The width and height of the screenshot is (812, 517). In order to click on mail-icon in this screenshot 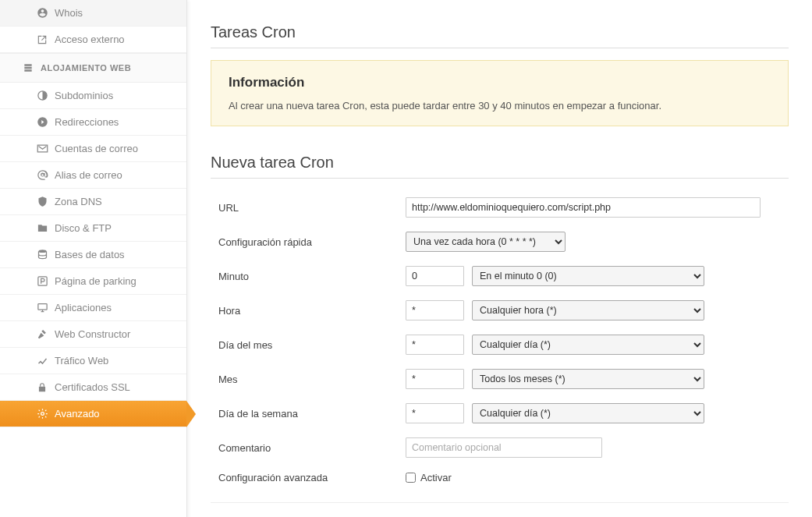, I will do `click(42, 149)`.